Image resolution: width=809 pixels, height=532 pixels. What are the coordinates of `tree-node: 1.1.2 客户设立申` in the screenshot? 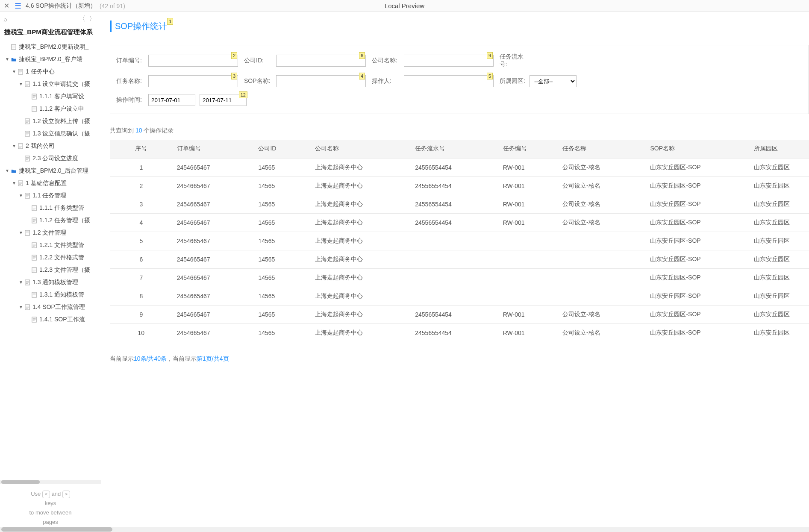 It's located at (50, 109).